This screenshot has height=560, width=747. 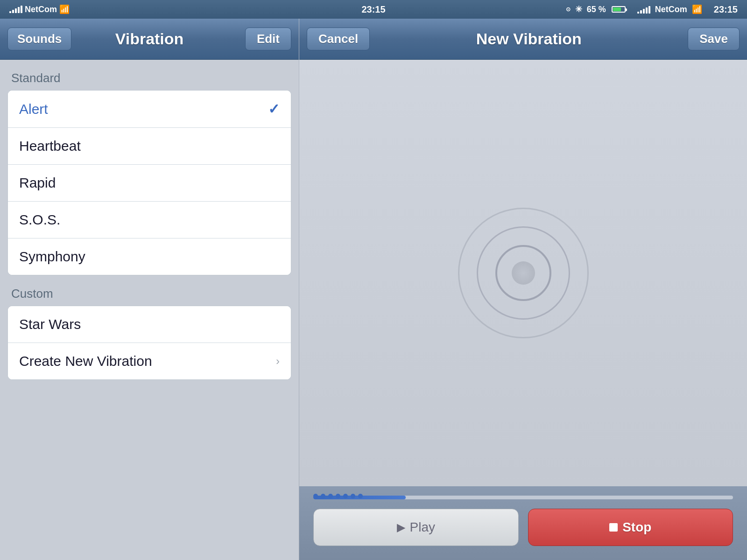 What do you see at coordinates (149, 39) in the screenshot?
I see `left-nav-title: Vibration` at bounding box center [149, 39].